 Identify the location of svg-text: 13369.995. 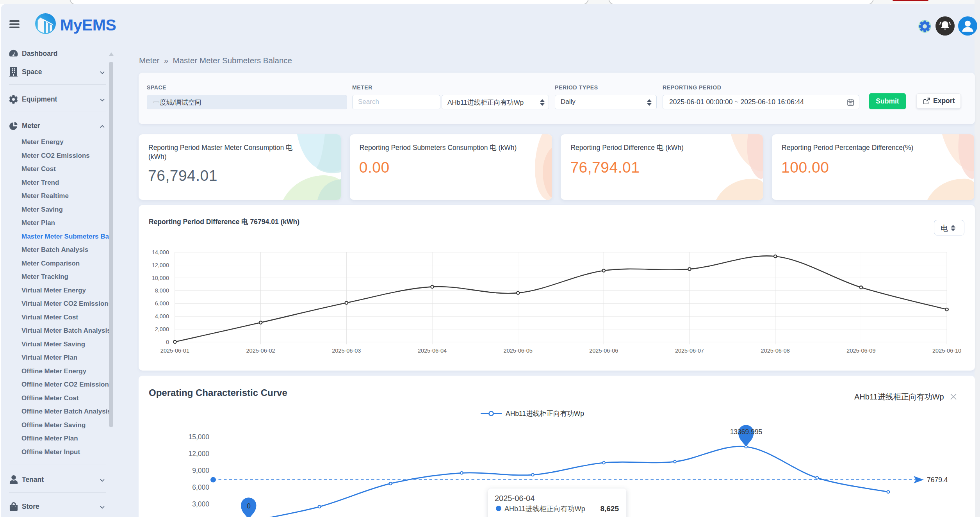
(747, 432).